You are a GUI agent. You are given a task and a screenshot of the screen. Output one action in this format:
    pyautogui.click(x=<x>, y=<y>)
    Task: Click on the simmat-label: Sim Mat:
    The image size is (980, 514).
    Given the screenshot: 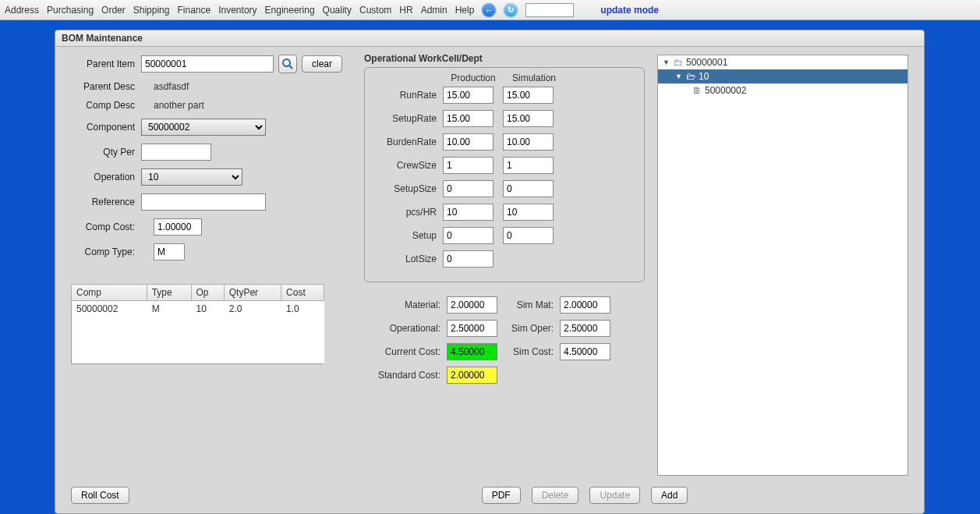 What is the action you would take?
    pyautogui.click(x=529, y=305)
    